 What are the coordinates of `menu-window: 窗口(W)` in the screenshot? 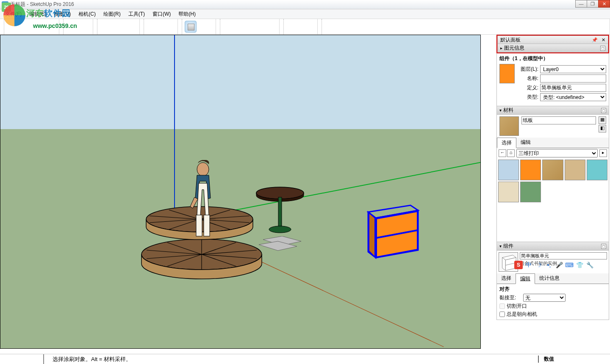 It's located at (162, 14).